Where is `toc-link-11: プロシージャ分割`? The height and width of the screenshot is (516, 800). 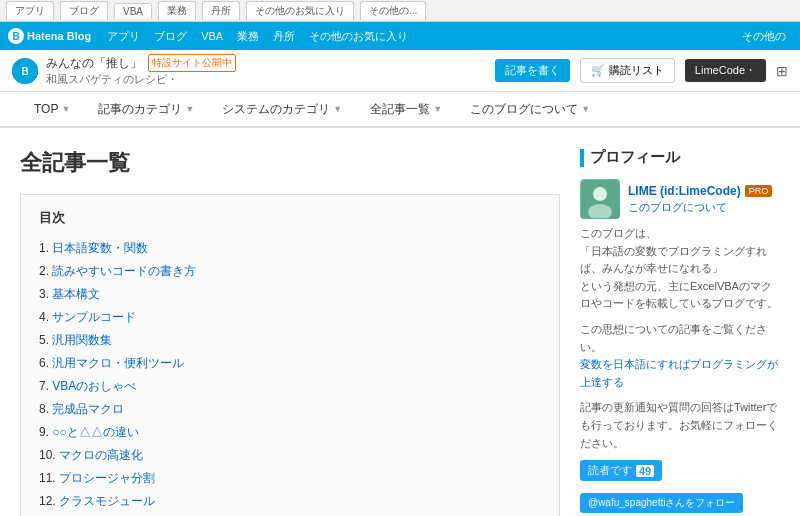
toc-link-11: プロシージャ分割 is located at coordinates (107, 478).